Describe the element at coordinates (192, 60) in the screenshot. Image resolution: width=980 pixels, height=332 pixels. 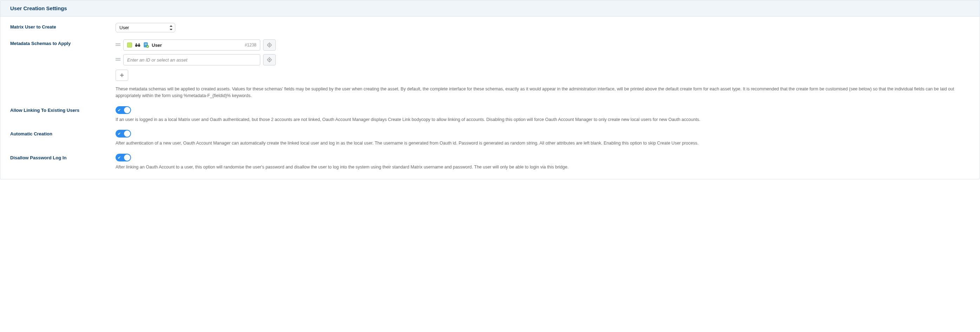
I see `asset-pill-empty` at that location.